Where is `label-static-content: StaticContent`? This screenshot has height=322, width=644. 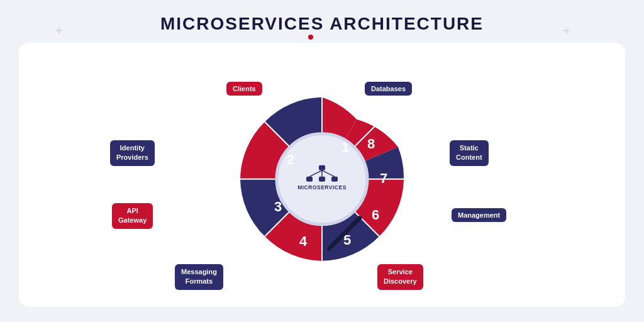 label-static-content: StaticContent is located at coordinates (469, 153).